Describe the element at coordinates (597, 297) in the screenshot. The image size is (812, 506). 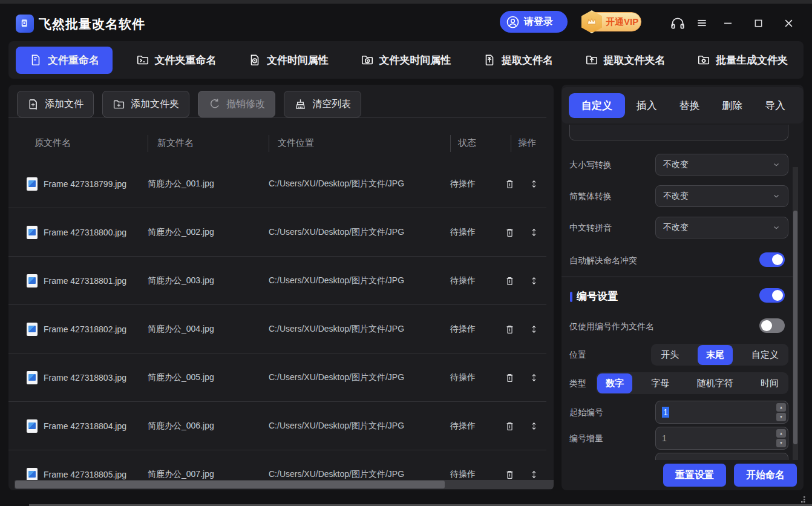
I see `numbering-section-title: 编号设置` at that location.